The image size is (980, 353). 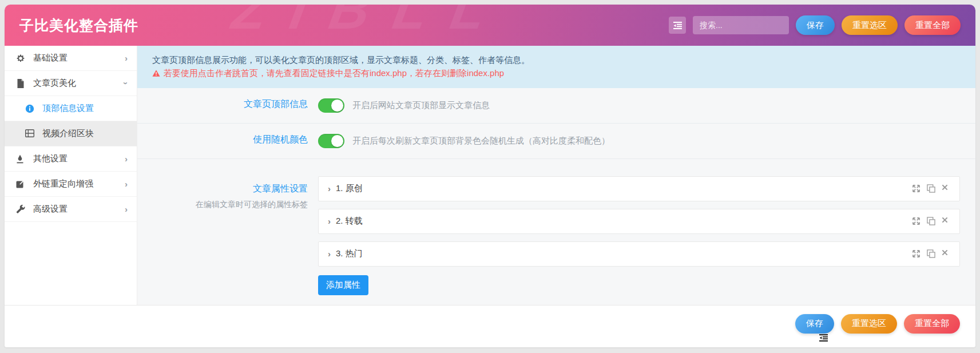 What do you see at coordinates (50, 209) in the screenshot?
I see `sidebar-item-label: 高级设置` at bounding box center [50, 209].